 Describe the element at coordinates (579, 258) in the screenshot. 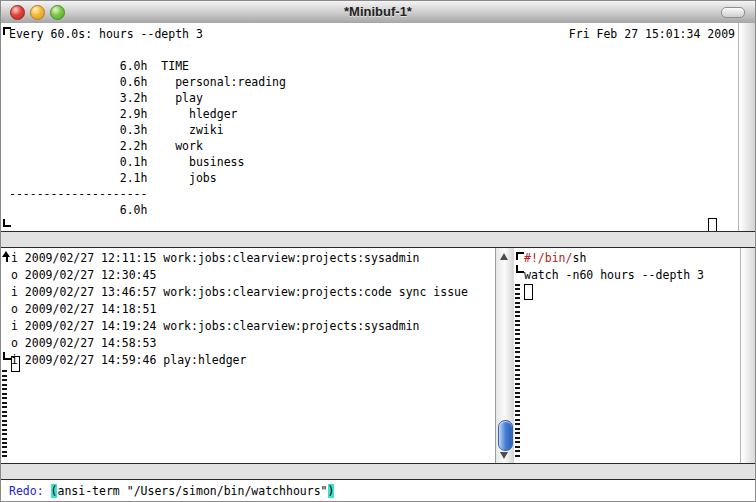

I see `shebang-shell: sh` at that location.